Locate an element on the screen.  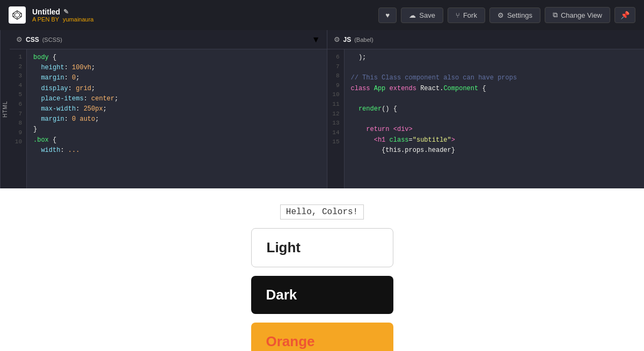
author-name: yumainaura is located at coordinates (78, 19).